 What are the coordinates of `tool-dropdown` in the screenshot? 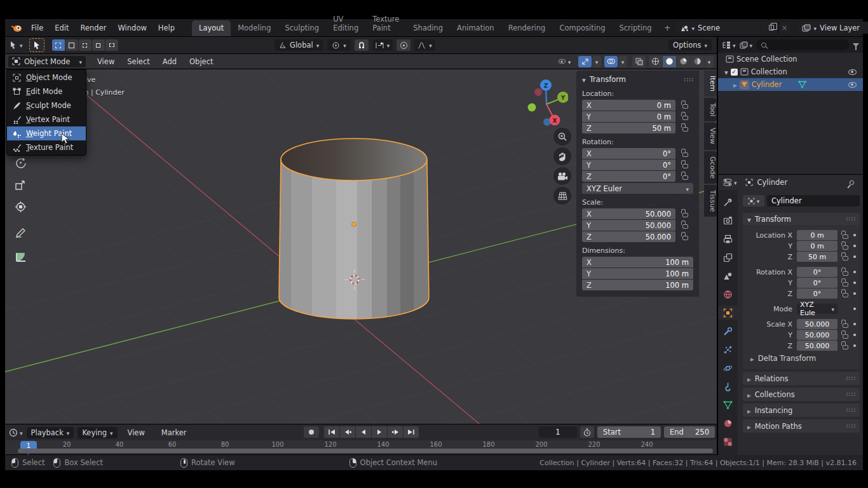 It's located at (16, 45).